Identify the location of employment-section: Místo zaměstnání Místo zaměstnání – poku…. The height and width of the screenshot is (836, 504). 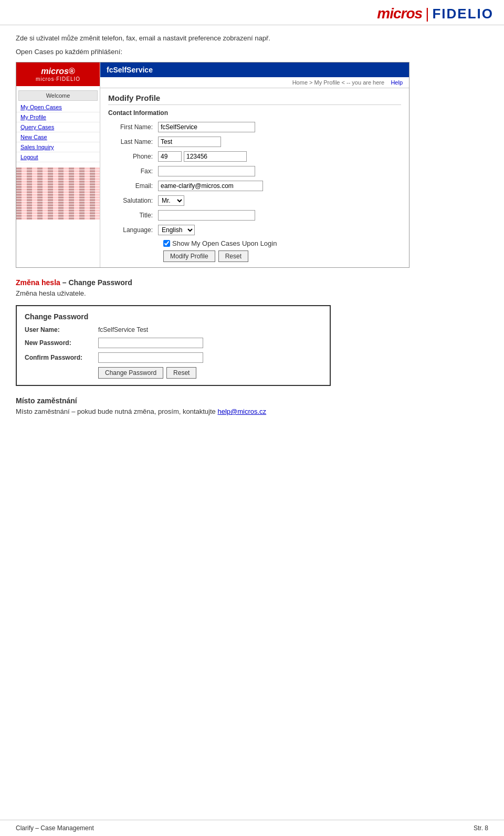
(252, 406).